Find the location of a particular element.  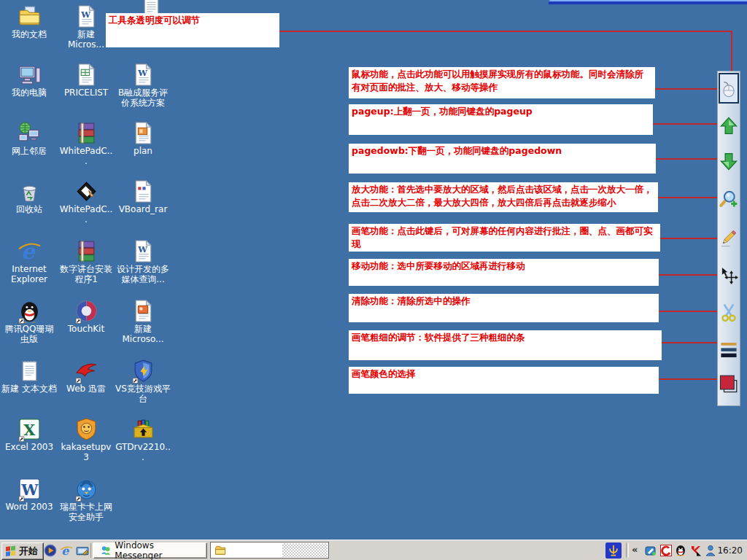

toolbar-button-clear is located at coordinates (729, 313).